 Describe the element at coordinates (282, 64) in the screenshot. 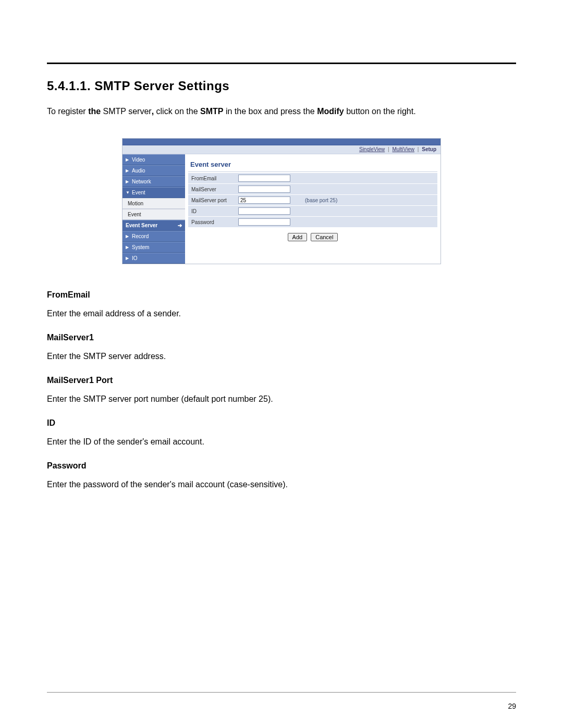

I see `top-rule` at that location.